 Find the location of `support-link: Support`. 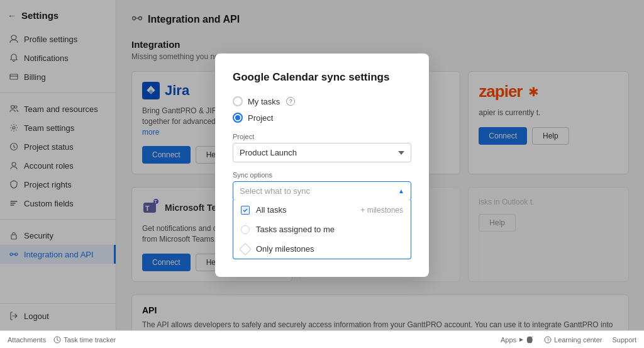

support-link: Support is located at coordinates (624, 340).